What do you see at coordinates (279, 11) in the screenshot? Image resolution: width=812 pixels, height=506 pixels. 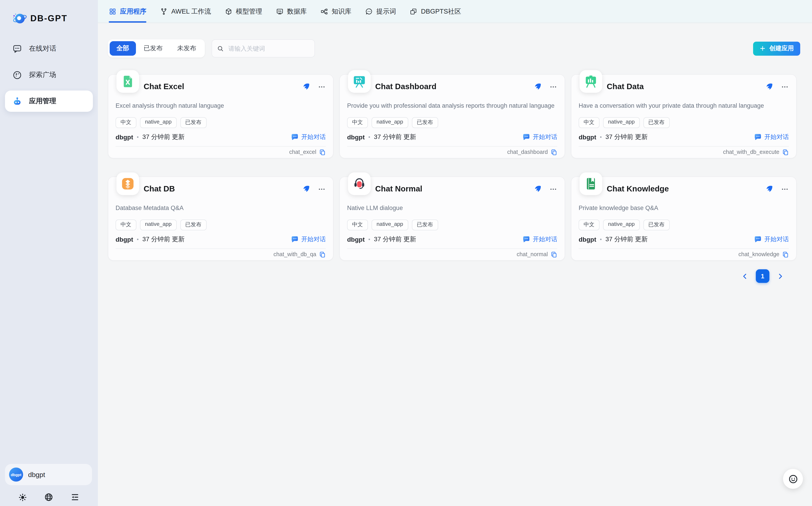 I see `svg-text: SQL` at bounding box center [279, 11].